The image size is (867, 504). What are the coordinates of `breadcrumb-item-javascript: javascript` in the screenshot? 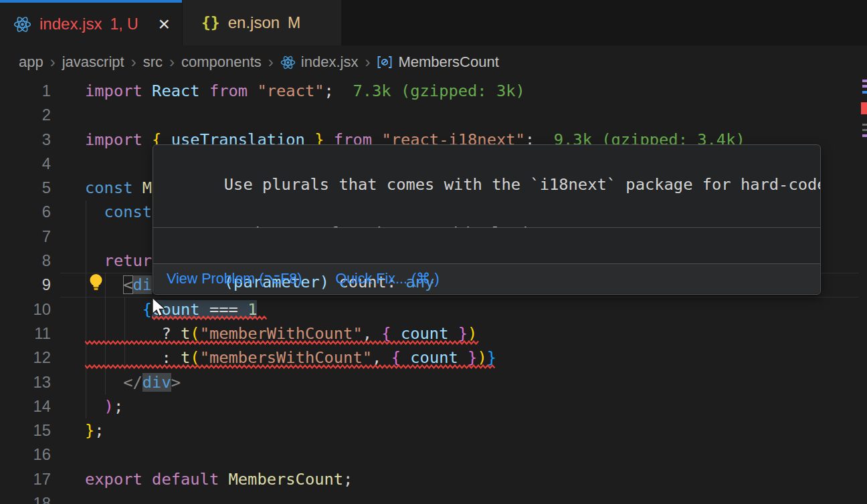 It's located at (94, 62).